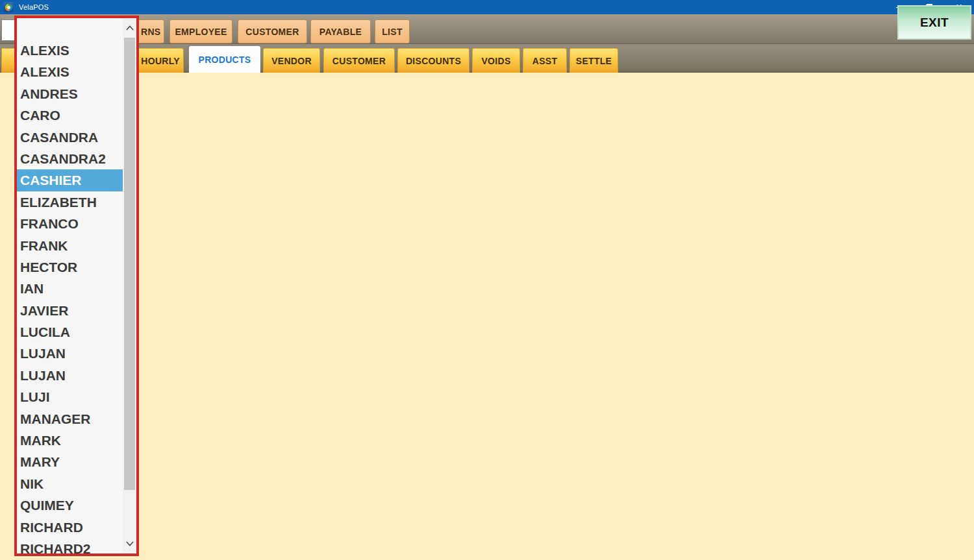  I want to click on employee-list-item: NIK, so click(70, 484).